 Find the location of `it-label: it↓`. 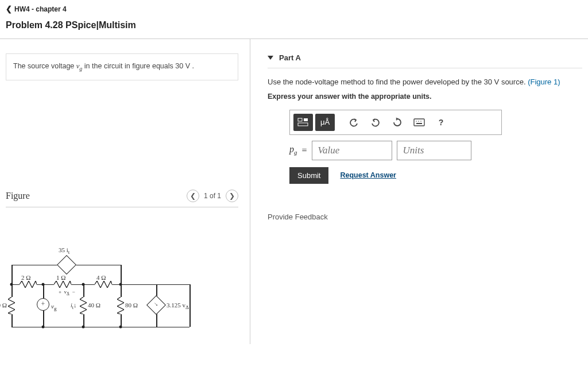

it-label: it↓ is located at coordinates (74, 306).